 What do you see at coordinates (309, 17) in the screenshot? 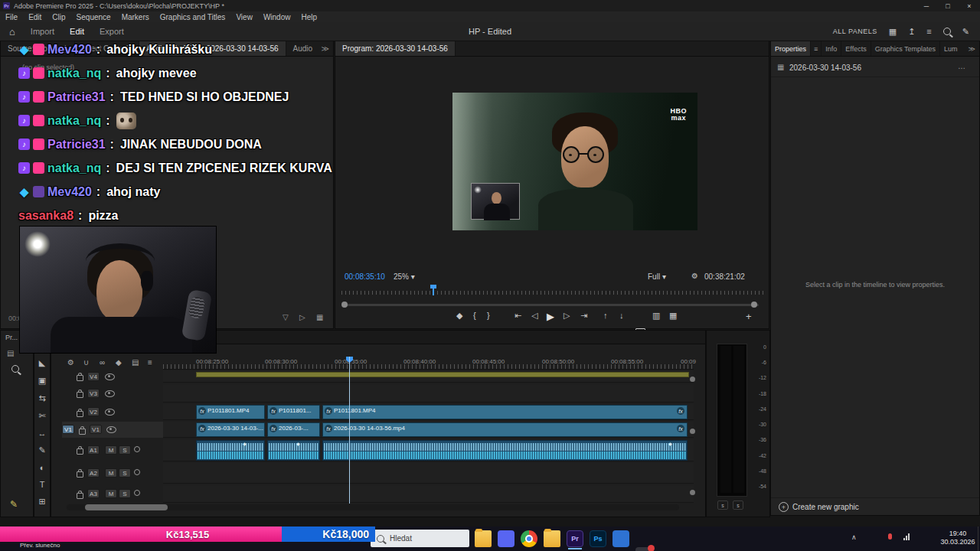
I see `menu-help: Help` at bounding box center [309, 17].